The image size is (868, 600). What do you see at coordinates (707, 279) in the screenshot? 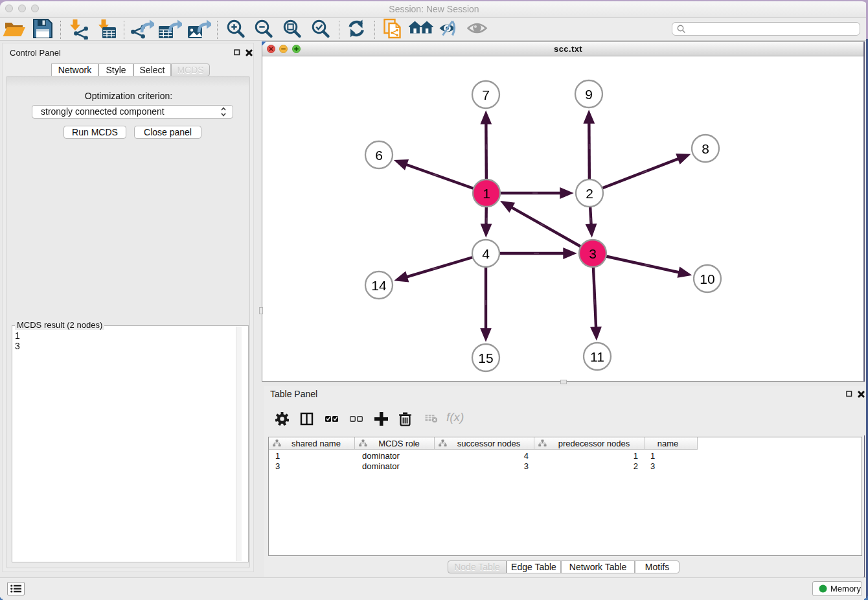
I see `svg-text: 10` at bounding box center [707, 279].